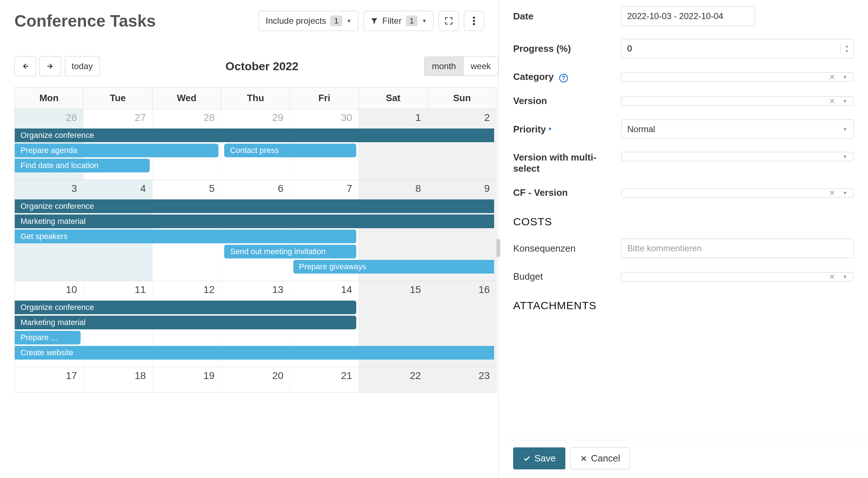 This screenshot has width=868, height=478. I want to click on prev-button, so click(25, 66).